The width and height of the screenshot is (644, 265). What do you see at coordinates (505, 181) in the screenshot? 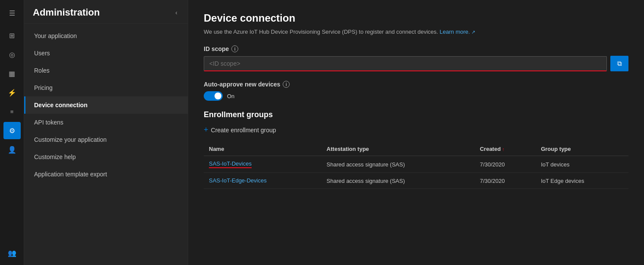
I see `row-2-created: 7/30/2020` at bounding box center [505, 181].